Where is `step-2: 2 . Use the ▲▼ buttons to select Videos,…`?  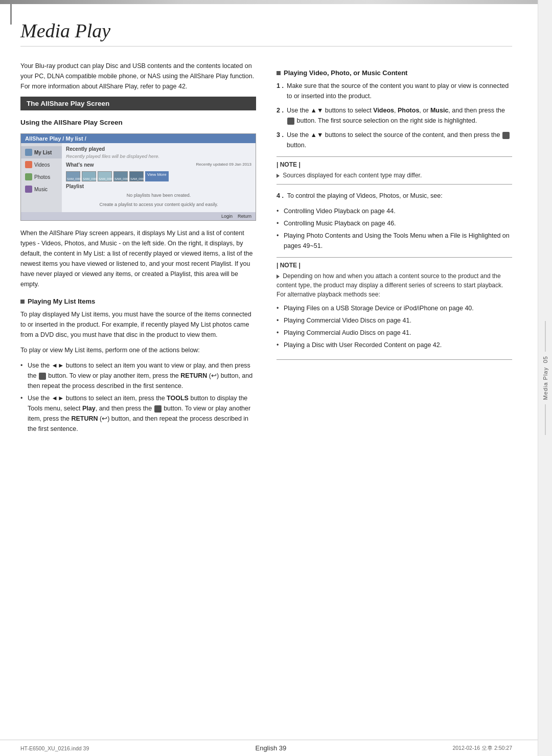
step-2: 2 . Use the ▲▼ buttons to select Videos,… is located at coordinates (395, 116).